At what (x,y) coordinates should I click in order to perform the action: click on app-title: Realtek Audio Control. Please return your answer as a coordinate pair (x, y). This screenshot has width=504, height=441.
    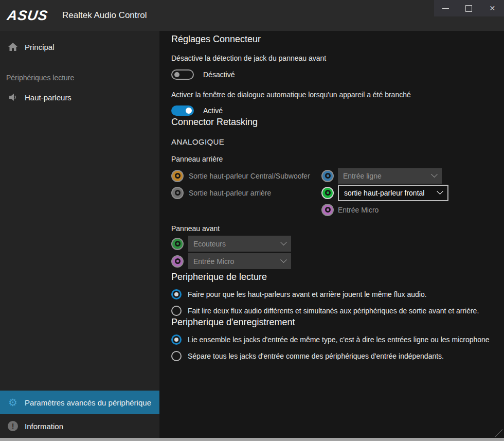
    Looking at the image, I should click on (104, 15).